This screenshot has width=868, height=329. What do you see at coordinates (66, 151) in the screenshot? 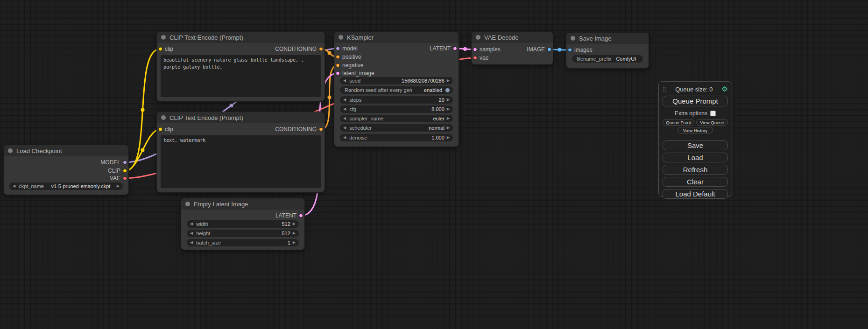
I see `node-title-bar: Load Checkpoint` at bounding box center [66, 151].